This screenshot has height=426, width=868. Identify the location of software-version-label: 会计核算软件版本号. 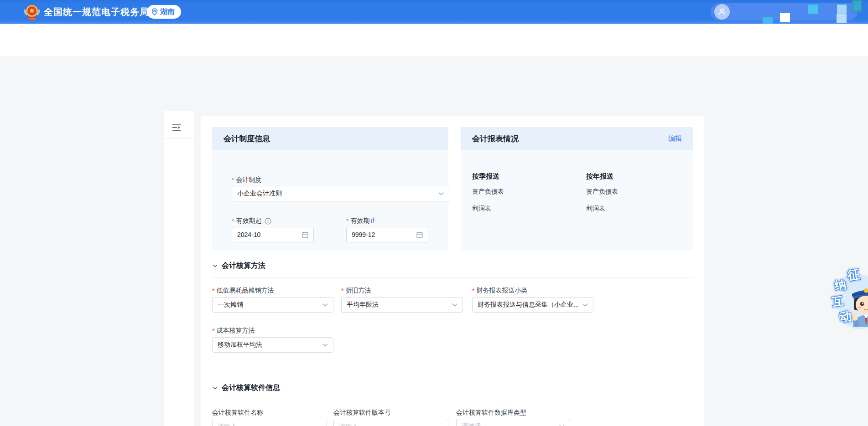
(362, 413).